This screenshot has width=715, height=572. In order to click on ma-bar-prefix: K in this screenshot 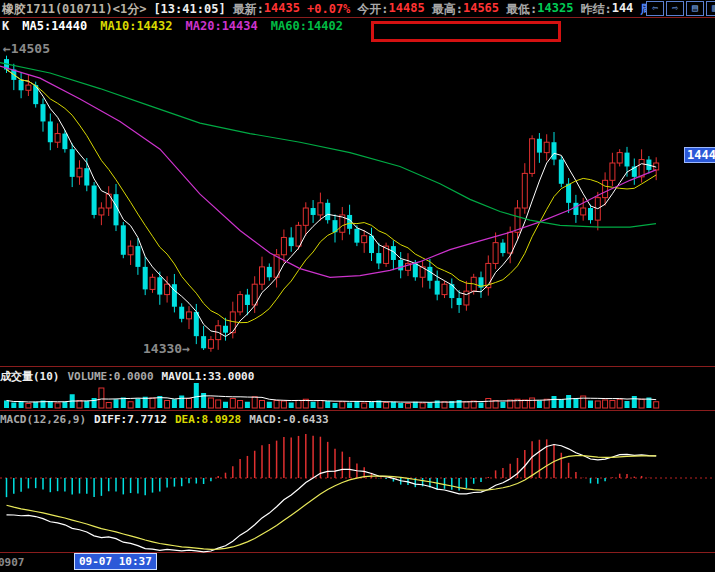, I will do `click(6, 26)`.